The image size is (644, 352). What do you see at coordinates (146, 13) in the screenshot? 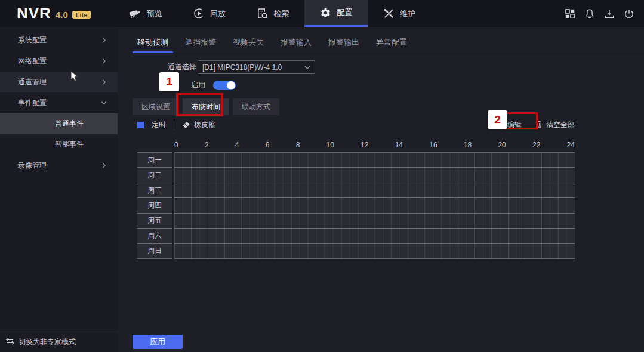
I see `nav-item-live-view: 预览` at bounding box center [146, 13].